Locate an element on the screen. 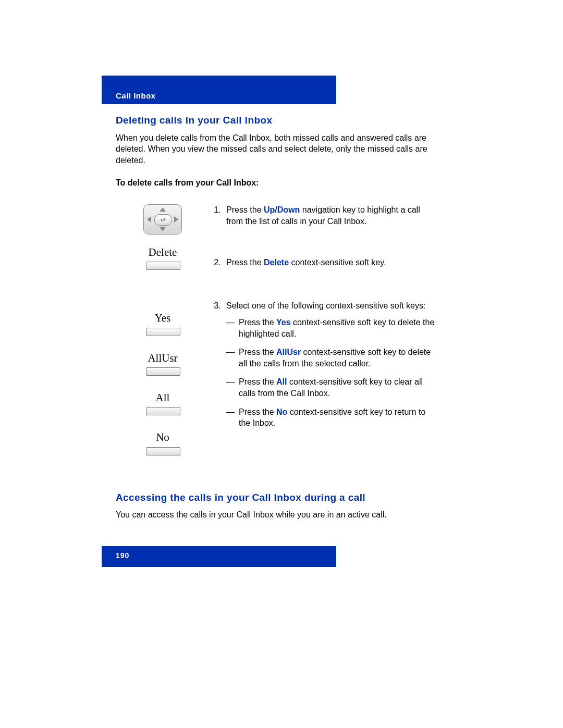 This screenshot has width=563, height=728. section1-subhead: To delete calls from your Call Inbox: is located at coordinates (277, 183).